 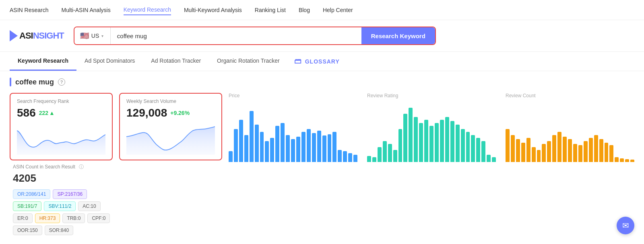 I want to click on tab-ad-spot-dominators: Ad Spot Dominators, so click(x=109, y=61).